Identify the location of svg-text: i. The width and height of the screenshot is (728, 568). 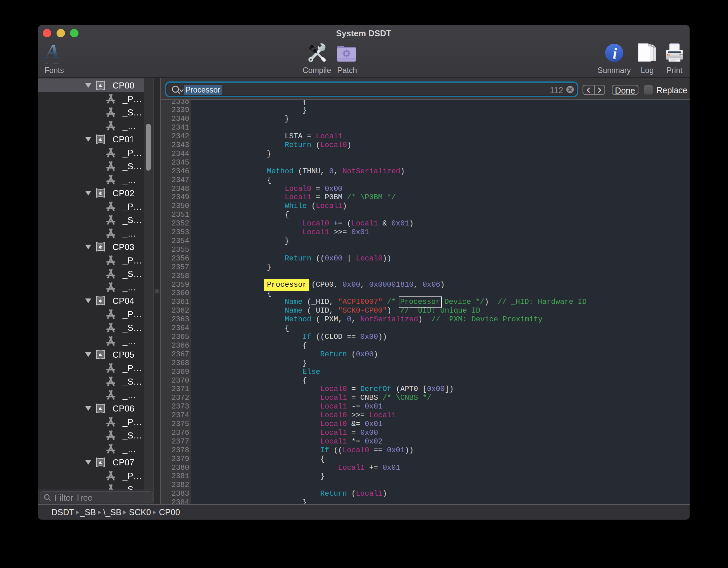
(615, 53).